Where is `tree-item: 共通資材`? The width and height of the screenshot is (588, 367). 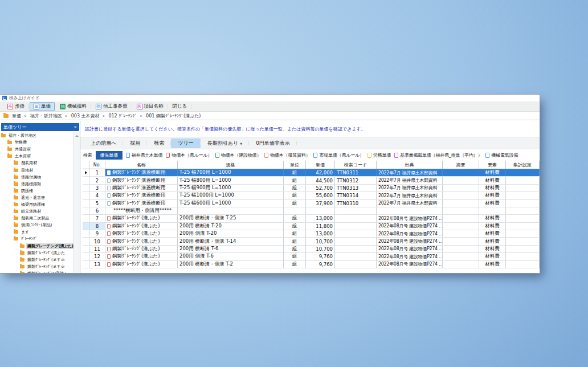 tree-item: 共通資材 is located at coordinates (36, 149).